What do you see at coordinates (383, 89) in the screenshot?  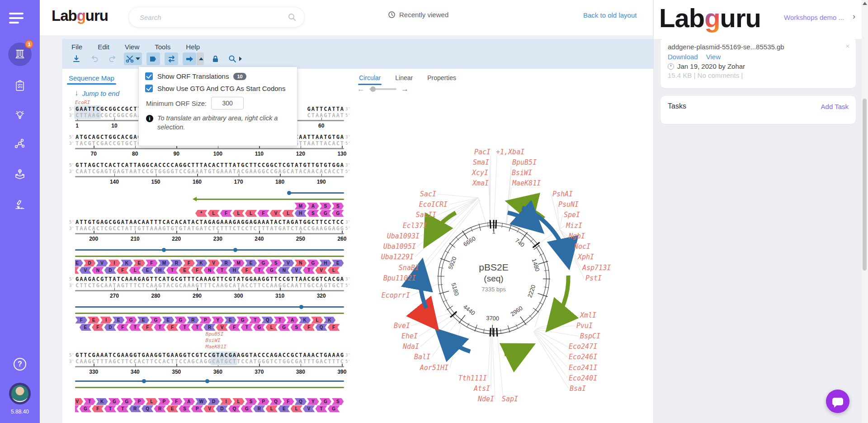 I see `map-zoom-slider` at bounding box center [383, 89].